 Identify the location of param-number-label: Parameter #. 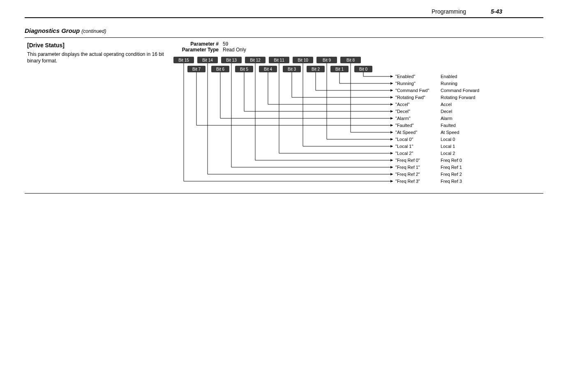
(198, 44).